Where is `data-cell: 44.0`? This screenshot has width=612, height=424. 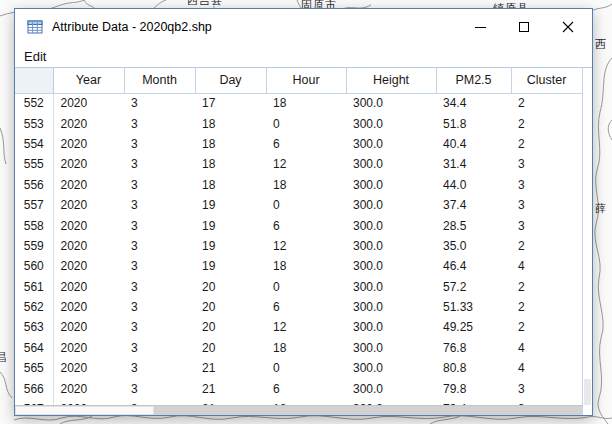
data-cell: 44.0 is located at coordinates (474, 185).